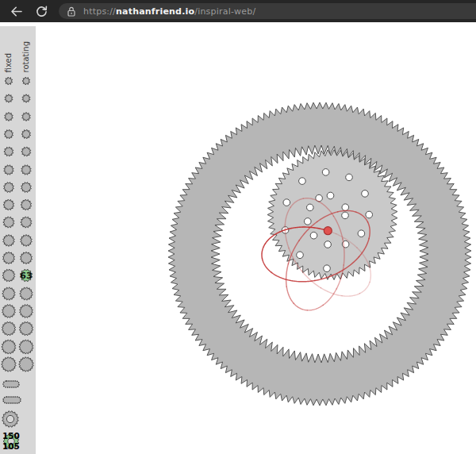  Describe the element at coordinates (267, 11) in the screenshot. I see `address-bar: https://nathanfriend.io/inspiral-web/` at that location.